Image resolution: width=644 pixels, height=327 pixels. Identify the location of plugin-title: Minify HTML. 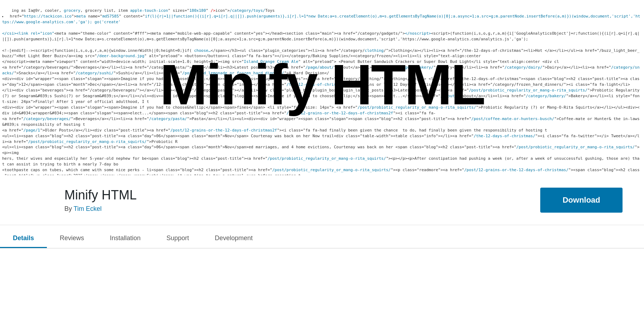
(101, 195).